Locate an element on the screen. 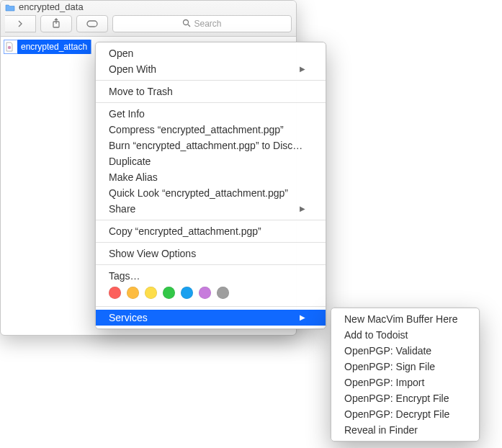 The image size is (502, 448). window-title: encrypted_data is located at coordinates (45, 7).